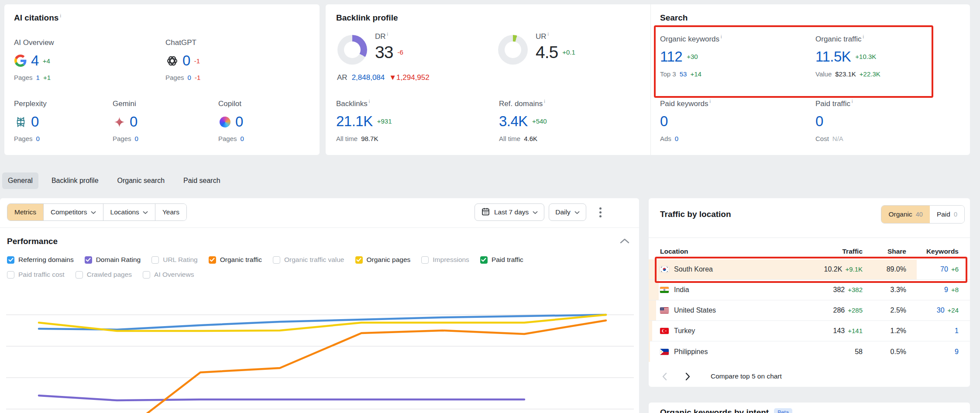  What do you see at coordinates (734, 56) in the screenshot?
I see `search-metric-organic-keywords: Organic keywordsi112+30Top 353+14` at bounding box center [734, 56].